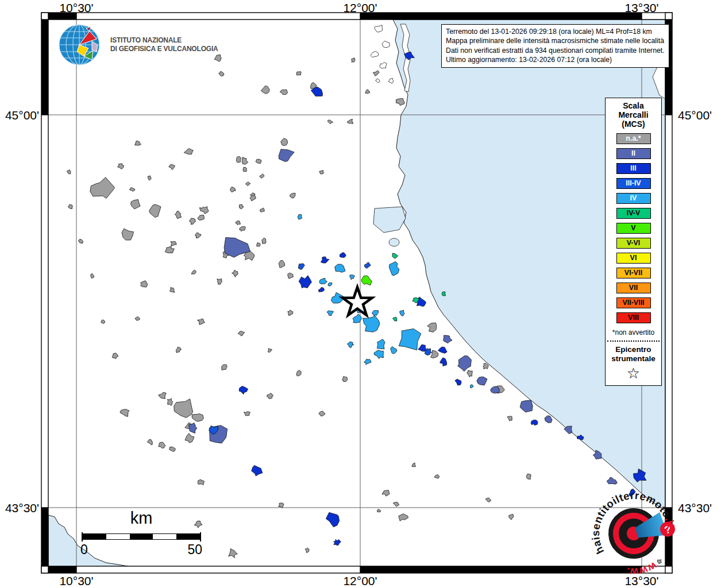  Describe the element at coordinates (141, 533) in the screenshot. I see `scale-bar: km 0 50` at that location.